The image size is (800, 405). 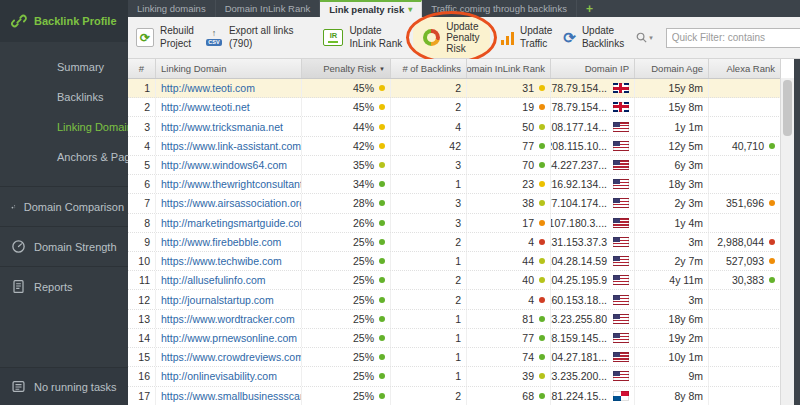 I want to click on sidebar-item-linking-domains: Linking Domains, so click(x=64, y=127).